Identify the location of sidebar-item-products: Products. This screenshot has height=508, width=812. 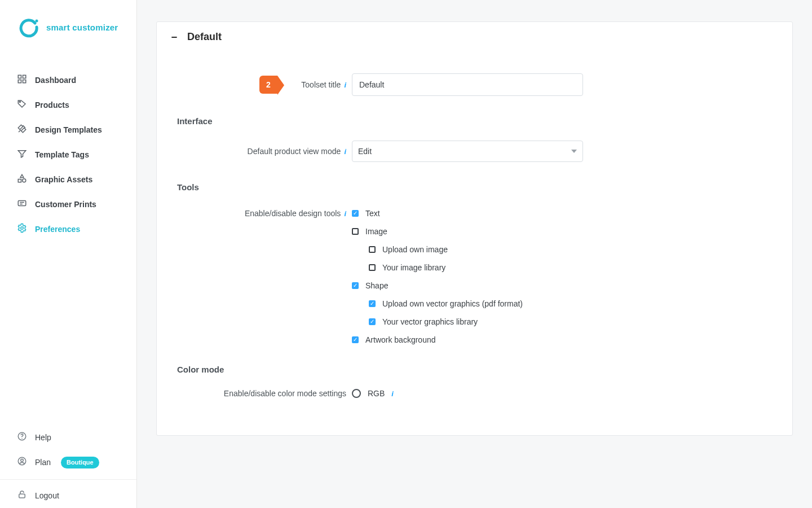
(71, 105).